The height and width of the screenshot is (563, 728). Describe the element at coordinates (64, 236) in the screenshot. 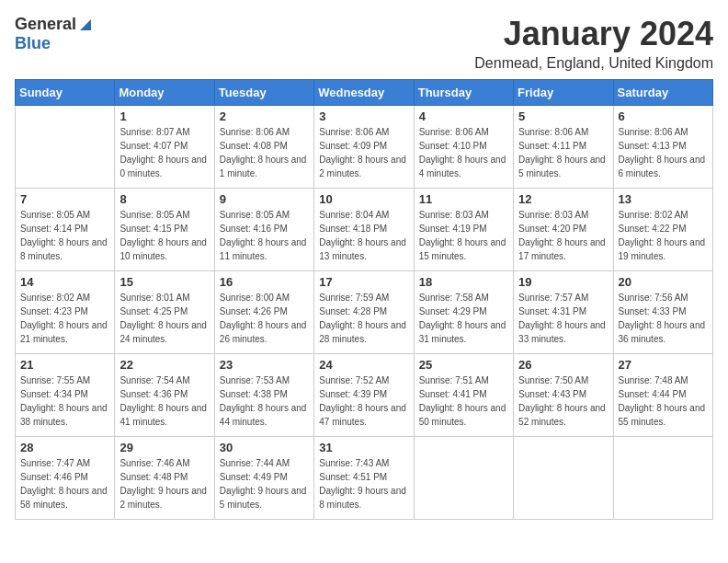

I see `day-detail: Sunrise: 8:05 AMSunset: 4:14 PMDaylight:…` at that location.